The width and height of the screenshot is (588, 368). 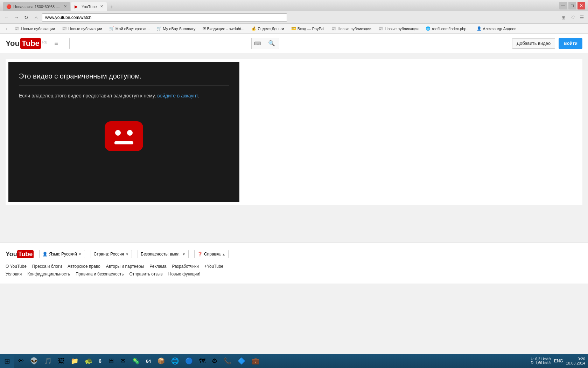 What do you see at coordinates (127, 254) in the screenshot?
I see `country-dropdown-arrow: ▼` at bounding box center [127, 254].